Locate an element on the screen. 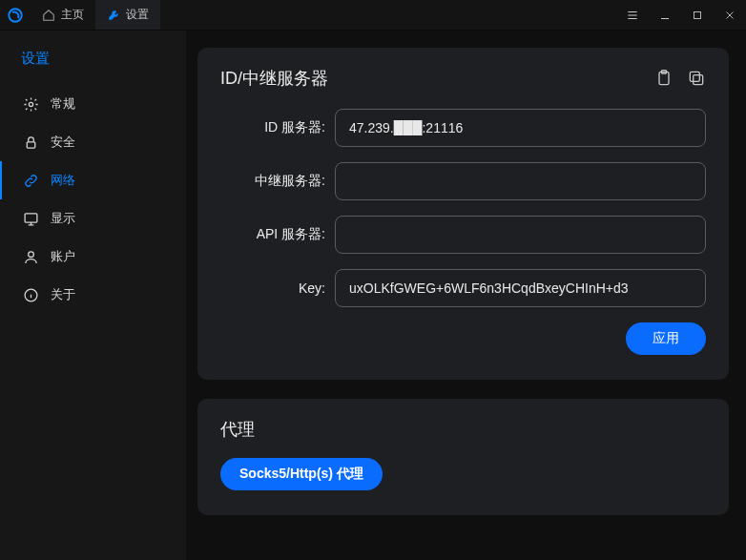  label-api-server: API 服务器: is located at coordinates (278, 235).